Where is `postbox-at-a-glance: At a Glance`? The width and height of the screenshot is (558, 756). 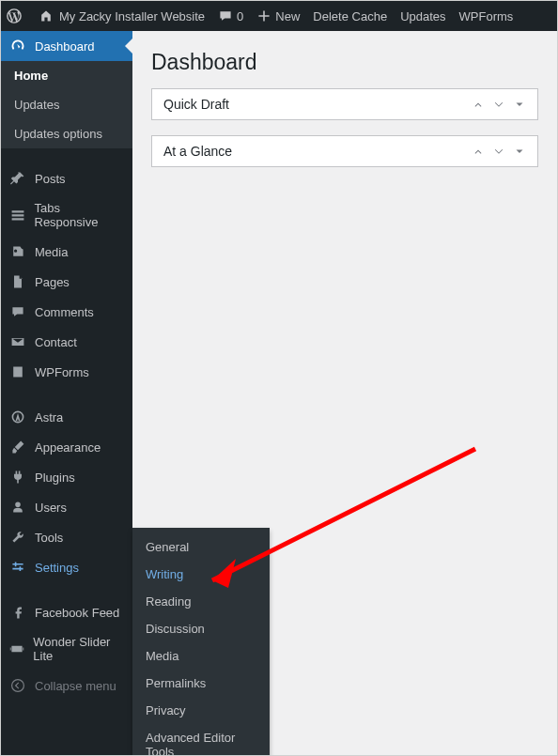
postbox-at-a-glance: At a Glance is located at coordinates (345, 151).